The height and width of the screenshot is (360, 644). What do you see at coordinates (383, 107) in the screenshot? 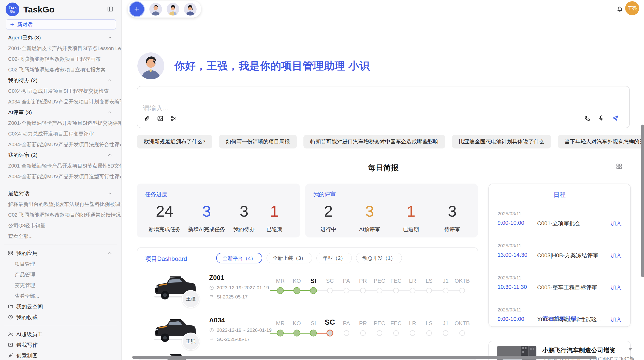
I see `chat-composer: 请输入...` at bounding box center [383, 107].